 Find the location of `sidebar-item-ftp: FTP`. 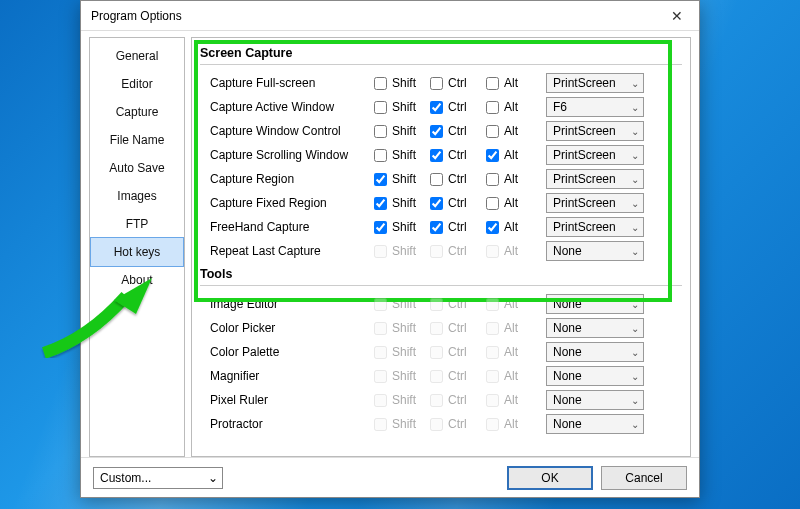

sidebar-item-ftp: FTP is located at coordinates (137, 224).